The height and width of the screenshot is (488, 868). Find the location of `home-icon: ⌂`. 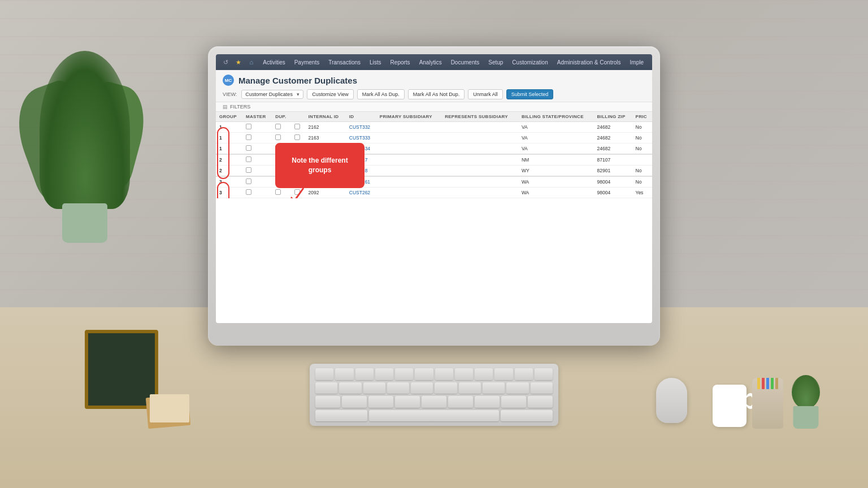

home-icon: ⌂ is located at coordinates (252, 62).